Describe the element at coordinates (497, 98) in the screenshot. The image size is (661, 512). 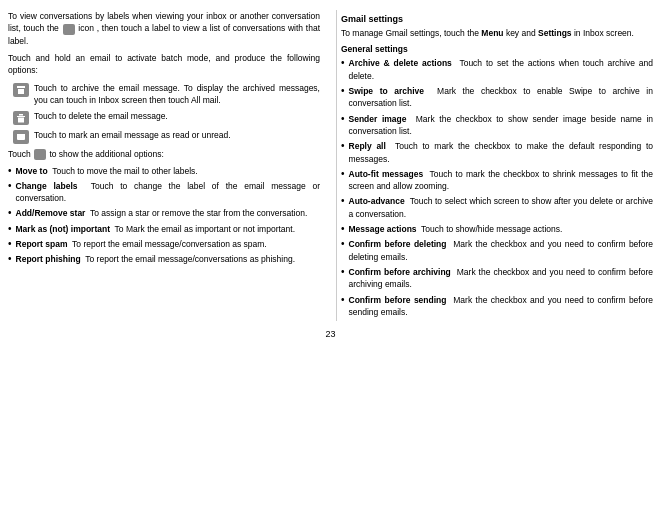
I see `swipe-archive-item: • Swipe to archive Mark the checkbox to …` at that location.